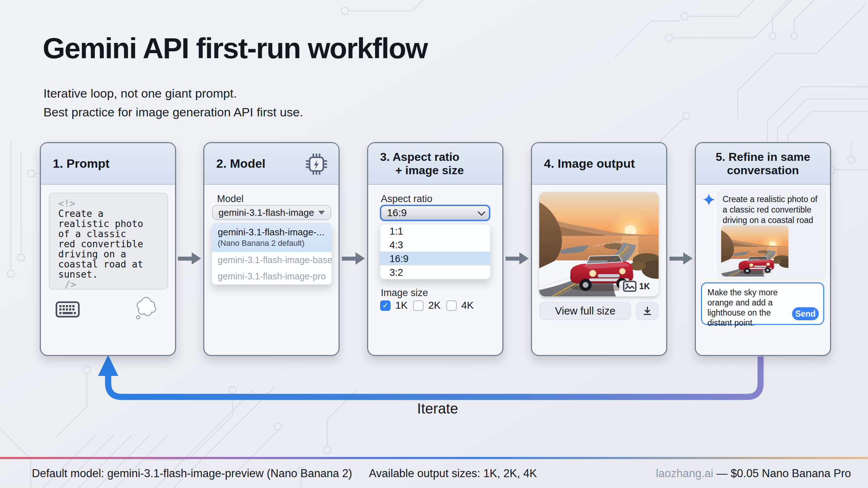 The height and width of the screenshot is (488, 868). Describe the element at coordinates (637, 286) in the screenshot. I see `resolution-badge: 1K` at that location.